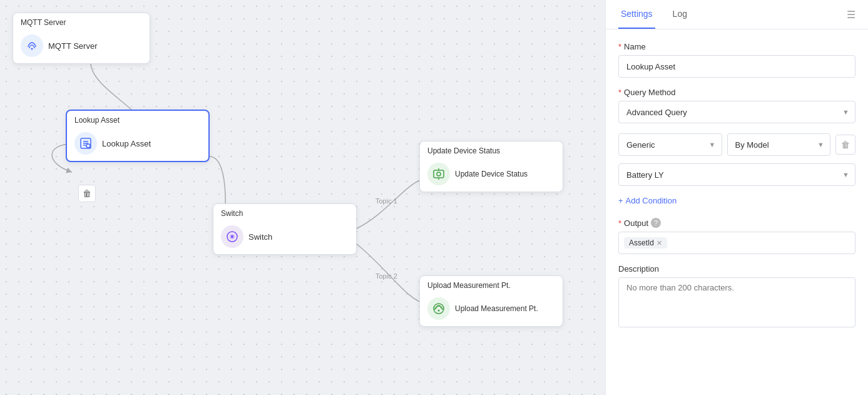 The image size is (868, 395). Describe the element at coordinates (737, 46) in the screenshot. I see `name-label: * Name` at that location.